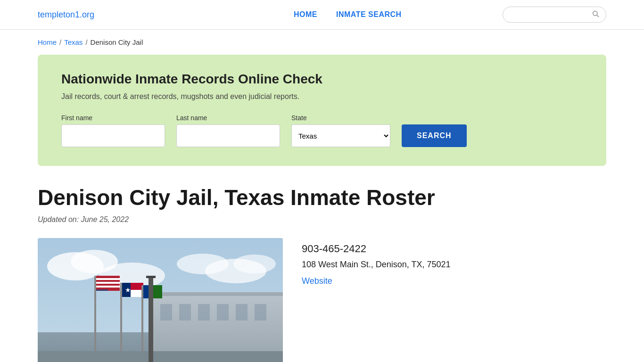  Describe the element at coordinates (322, 97) in the screenshot. I see `search-panel-subtitle: Jail records, court & arrest records, mu…` at that location.